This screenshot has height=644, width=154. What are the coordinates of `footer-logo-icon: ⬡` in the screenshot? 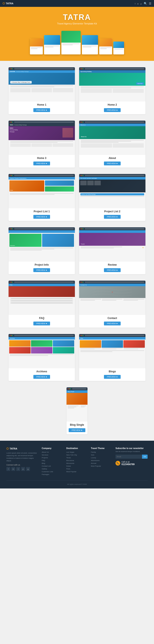 It's located at (7, 448).